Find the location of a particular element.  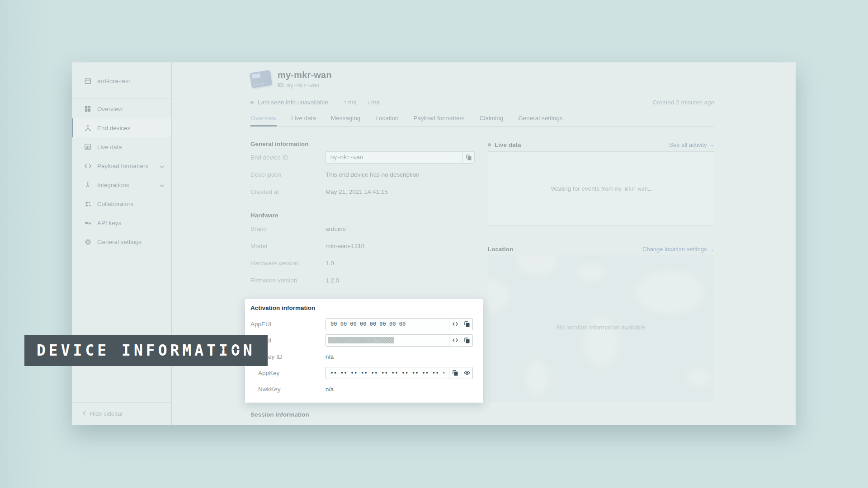

location-title: Location is located at coordinates (500, 249).